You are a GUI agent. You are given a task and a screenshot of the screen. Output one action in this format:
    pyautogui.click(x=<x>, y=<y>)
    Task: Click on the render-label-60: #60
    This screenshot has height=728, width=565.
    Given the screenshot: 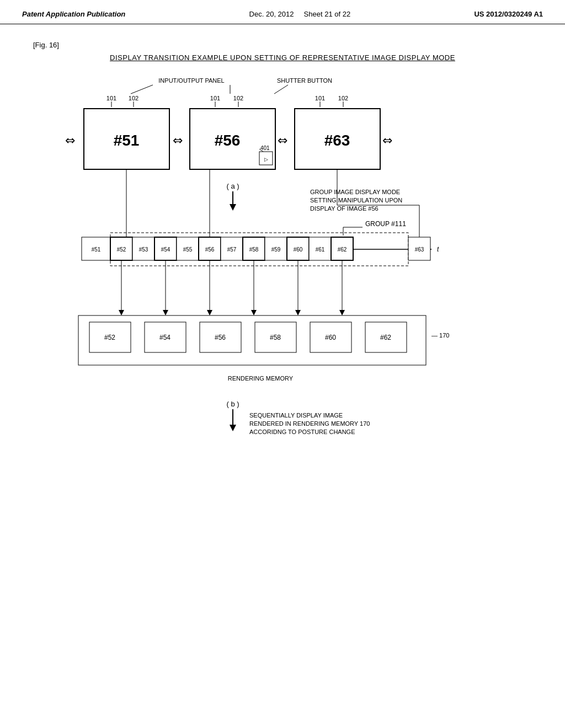 What is the action you would take?
    pyautogui.click(x=331, y=338)
    